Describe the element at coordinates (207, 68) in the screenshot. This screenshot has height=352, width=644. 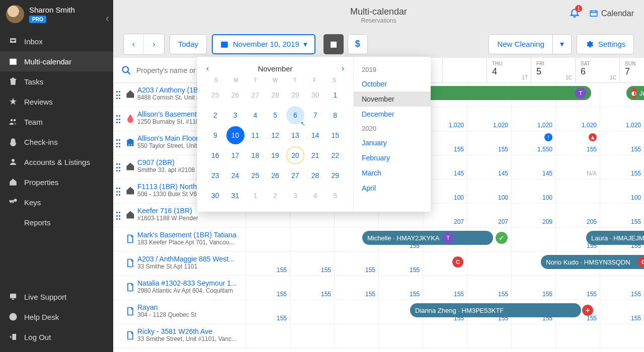
I see `prev-month-button: ‹` at that location.